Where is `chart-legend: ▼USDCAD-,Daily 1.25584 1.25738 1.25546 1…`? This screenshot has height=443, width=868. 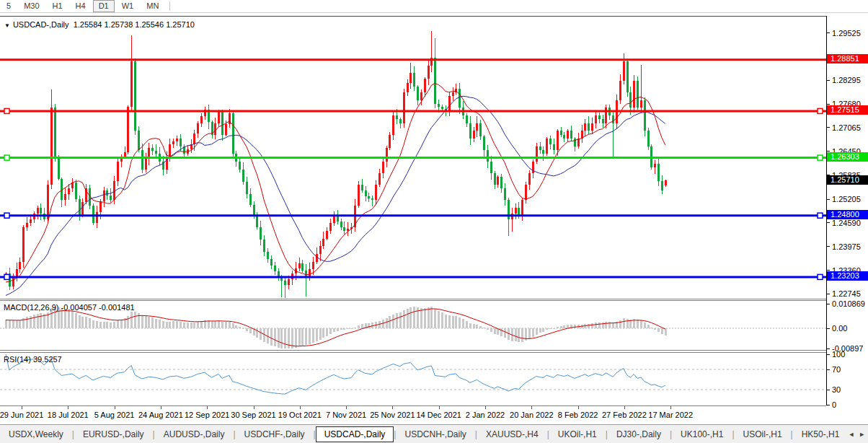 chart-legend: ▼USDCAD-,Daily 1.25584 1.25738 1.25546 1… is located at coordinates (99, 25).